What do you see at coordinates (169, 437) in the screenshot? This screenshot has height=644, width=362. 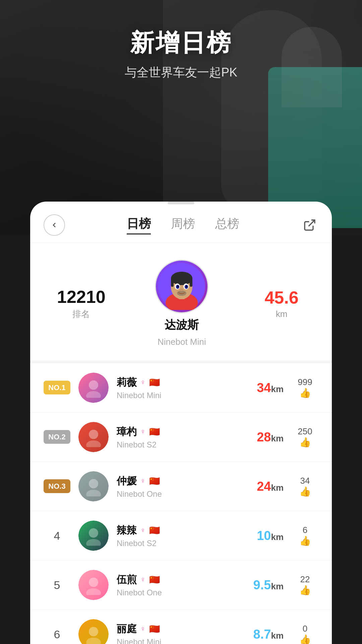 I see `user-info-cell: 璋杓 ♀ 🇨🇳 Ninebot S2` at bounding box center [169, 437].